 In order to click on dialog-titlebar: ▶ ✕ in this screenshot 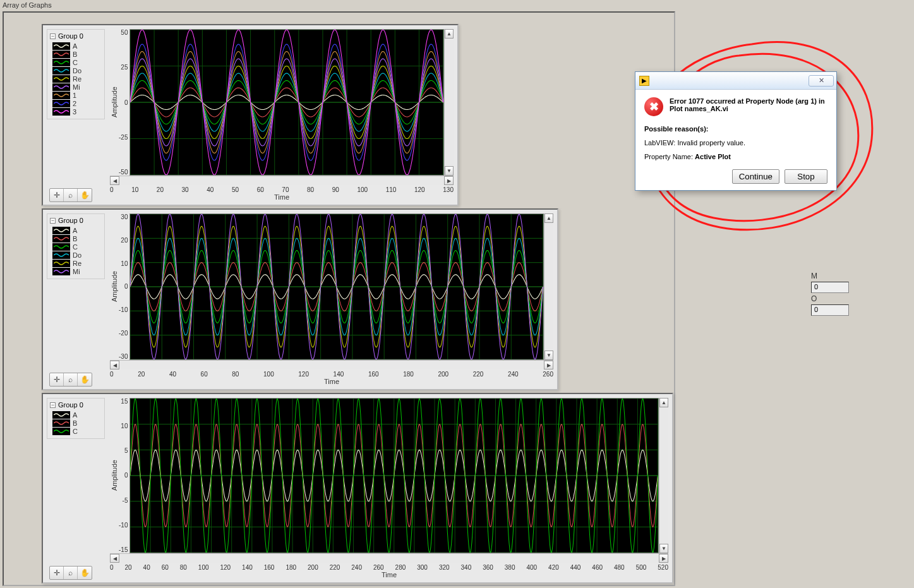, I will do `click(736, 81)`.